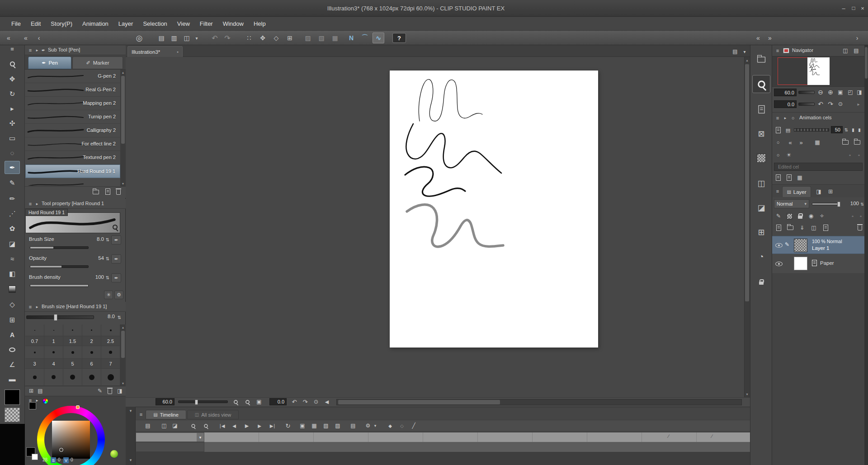  I want to click on pressure-settings-button: ✒, so click(116, 240).